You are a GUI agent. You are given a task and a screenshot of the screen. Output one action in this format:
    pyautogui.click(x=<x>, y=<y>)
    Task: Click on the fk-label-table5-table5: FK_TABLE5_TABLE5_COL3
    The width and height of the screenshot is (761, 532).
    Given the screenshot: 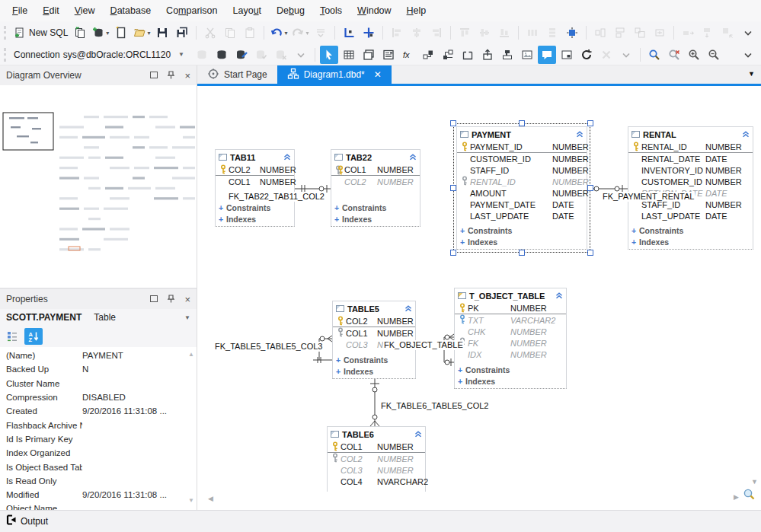 What is the action you would take?
    pyautogui.click(x=268, y=347)
    